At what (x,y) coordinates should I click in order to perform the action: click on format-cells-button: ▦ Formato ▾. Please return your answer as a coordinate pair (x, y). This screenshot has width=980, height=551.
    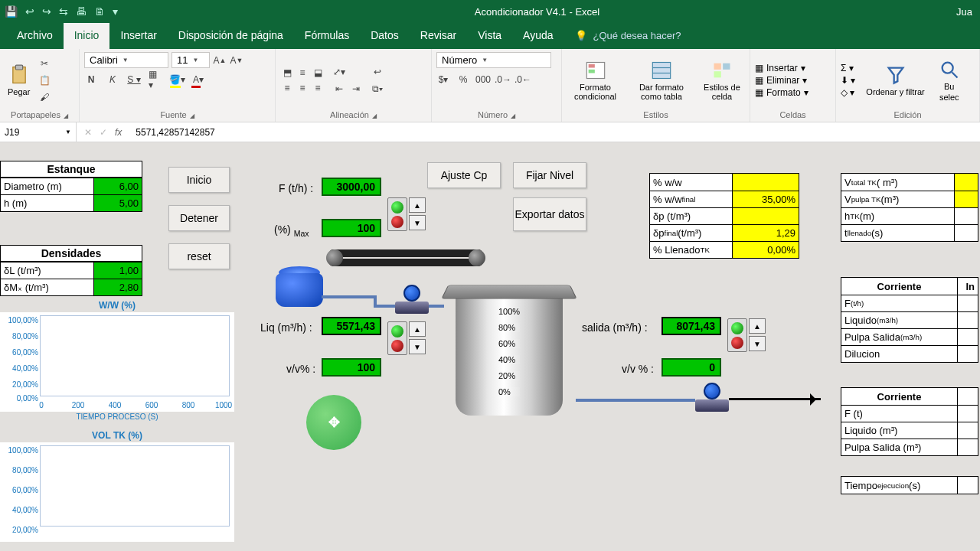
    Looking at the image, I should click on (782, 93).